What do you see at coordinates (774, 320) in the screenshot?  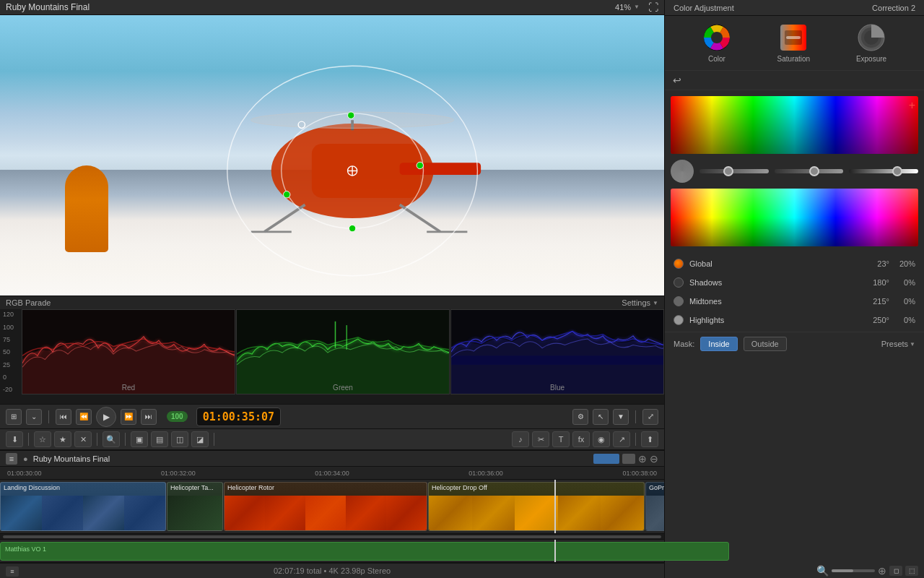 I see `highlights-label: Highlights` at bounding box center [774, 320].